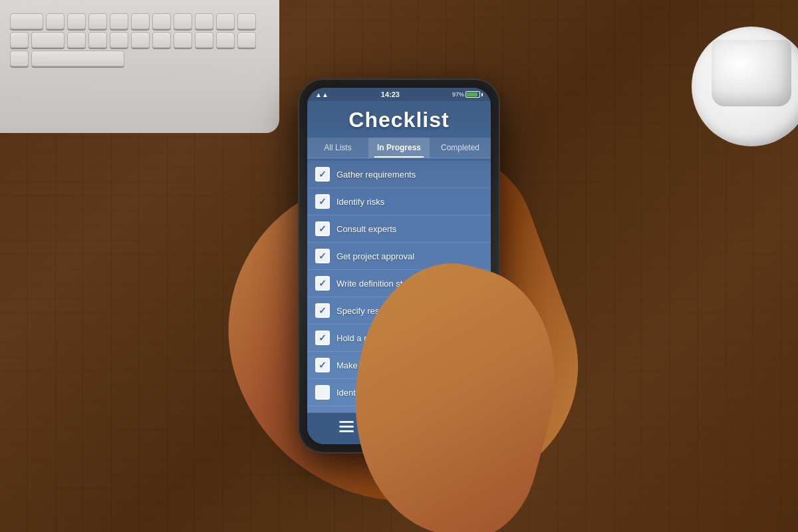  What do you see at coordinates (399, 94) in the screenshot?
I see `status-bar: ▲▲ 14:23 97%` at bounding box center [399, 94].